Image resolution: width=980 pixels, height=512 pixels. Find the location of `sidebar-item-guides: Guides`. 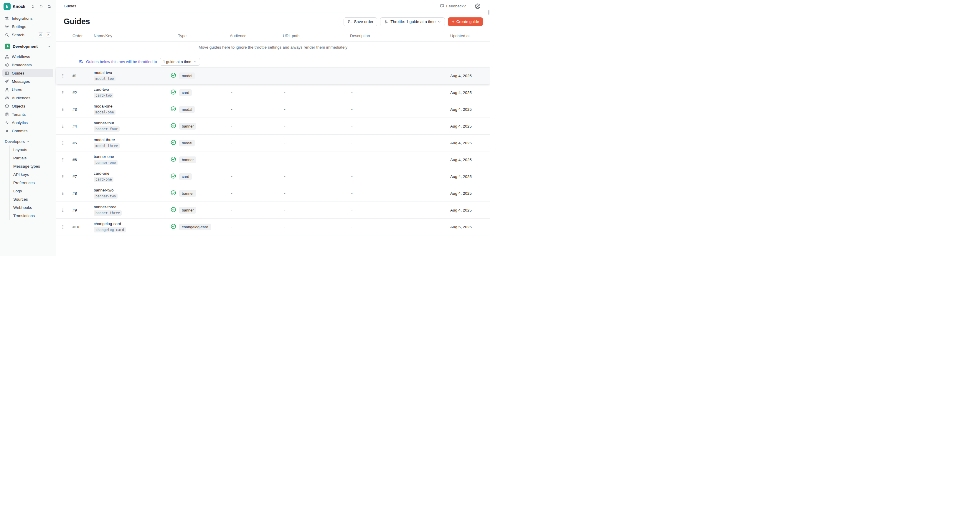

sidebar-item-guides: Guides is located at coordinates (28, 73).